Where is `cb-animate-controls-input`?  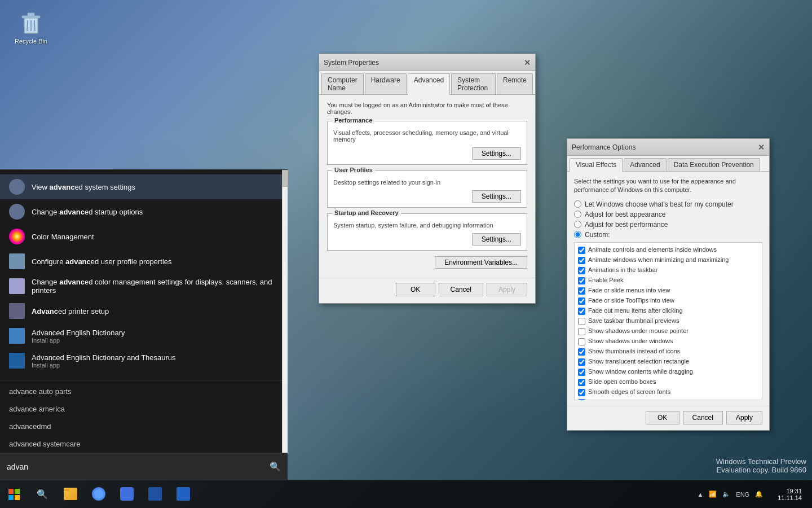 cb-animate-controls-input is located at coordinates (582, 251).